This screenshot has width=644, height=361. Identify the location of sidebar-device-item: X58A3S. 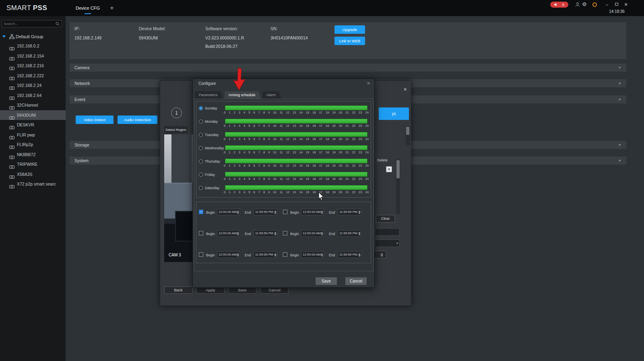
(33, 175).